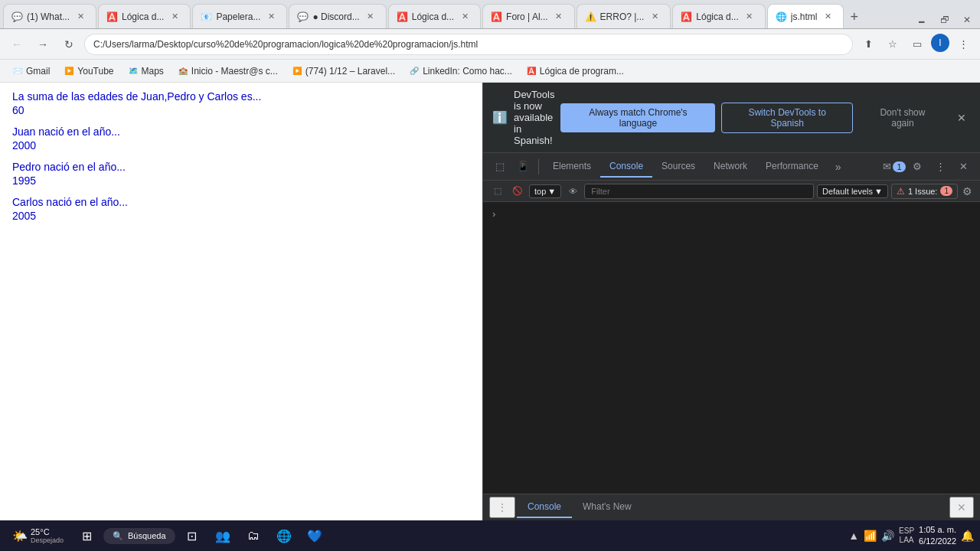 Image resolution: width=980 pixels, height=551 pixels. Describe the element at coordinates (906, 536) in the screenshot. I see `language-indicator: ESP LAA` at that location.